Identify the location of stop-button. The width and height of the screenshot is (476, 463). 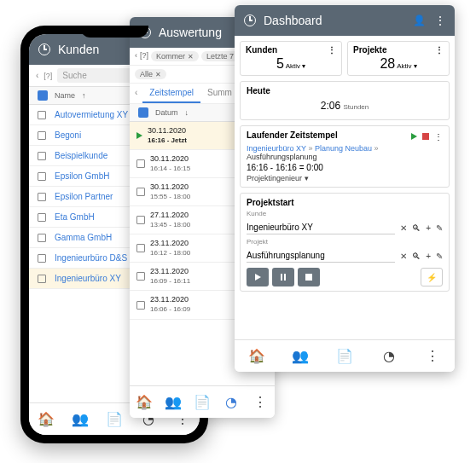
(309, 277).